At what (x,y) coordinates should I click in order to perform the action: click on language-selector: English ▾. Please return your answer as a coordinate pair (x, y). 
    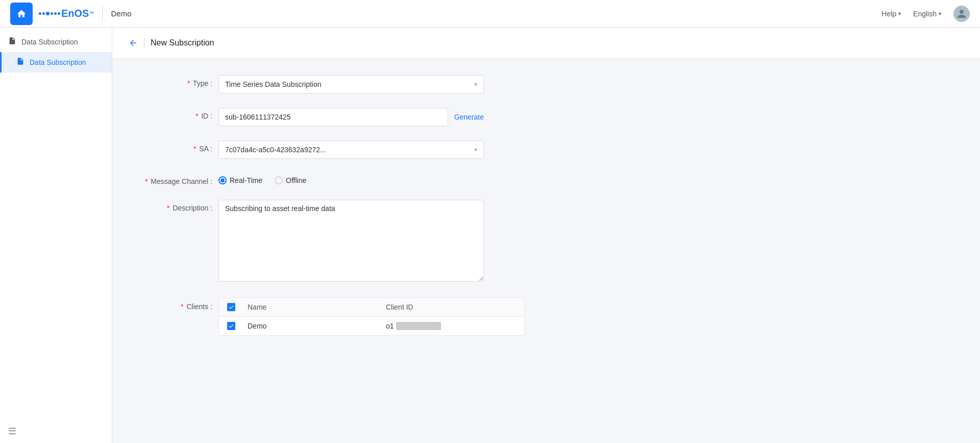
    Looking at the image, I should click on (927, 14).